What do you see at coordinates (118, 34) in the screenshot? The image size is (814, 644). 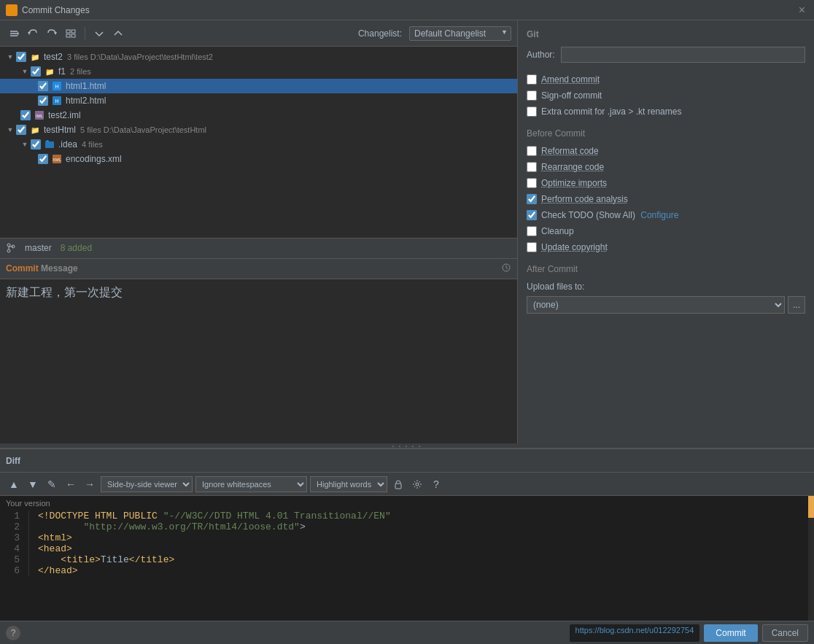 I see `collapse-all-button` at bounding box center [118, 34].